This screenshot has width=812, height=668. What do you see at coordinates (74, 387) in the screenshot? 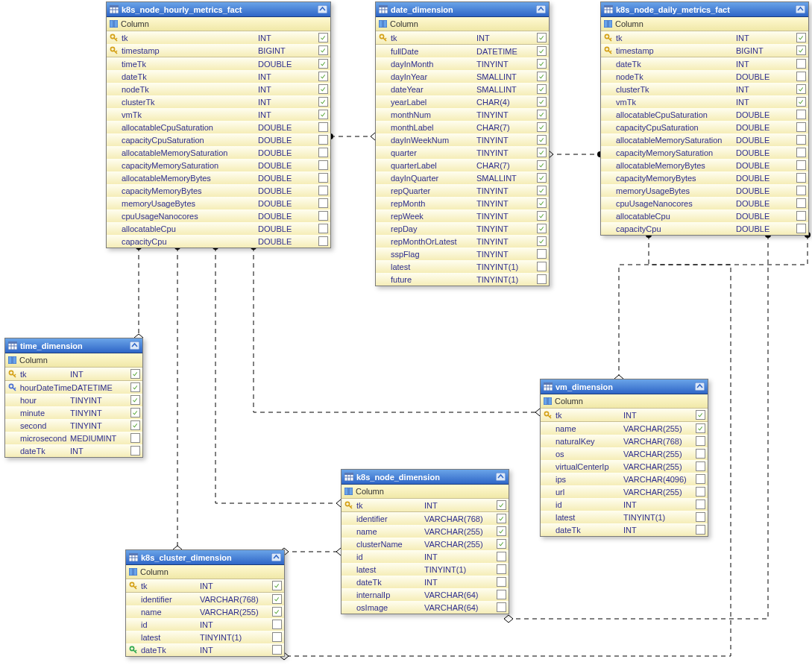
I see `column-row: hourDateTimeDATETIME` at bounding box center [74, 387].